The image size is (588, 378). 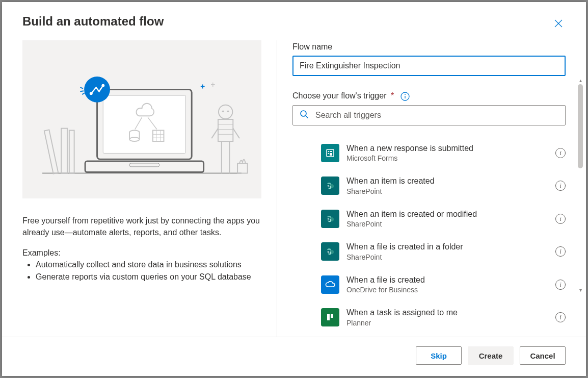 I want to click on scroll-down-arrow: ▾, so click(x=580, y=290).